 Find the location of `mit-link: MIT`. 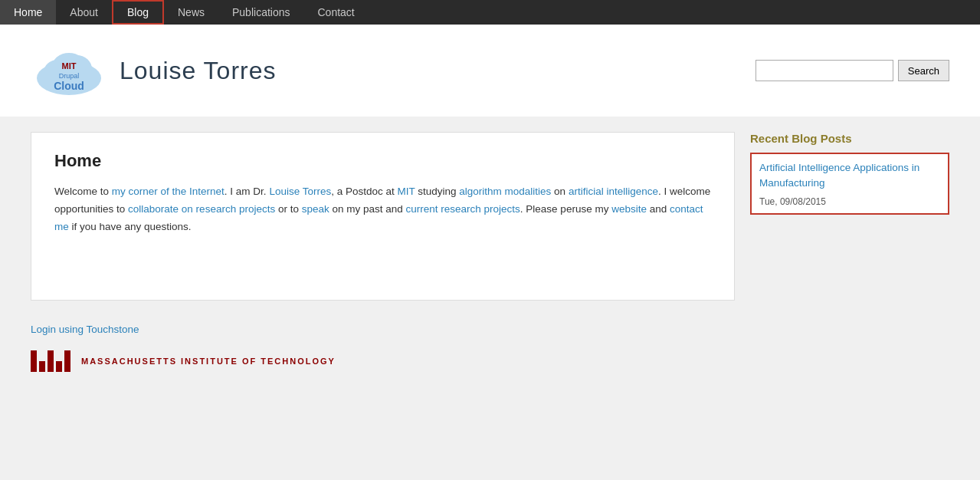

mit-link: MIT is located at coordinates (406, 192).